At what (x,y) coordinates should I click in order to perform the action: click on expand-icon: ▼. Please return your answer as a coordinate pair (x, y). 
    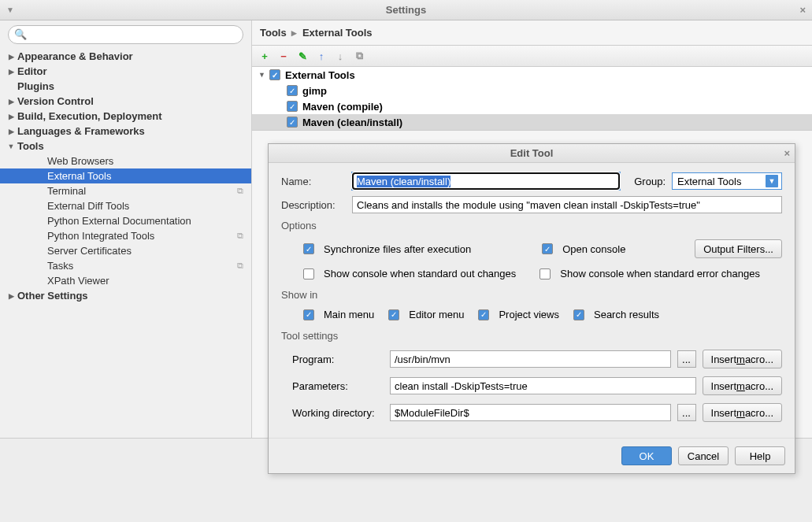
    Looking at the image, I should click on (264, 75).